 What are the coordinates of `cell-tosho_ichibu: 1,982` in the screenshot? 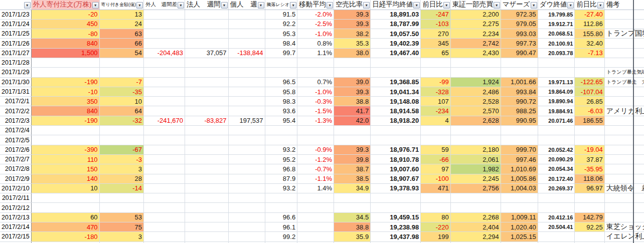 It's located at (475, 169).